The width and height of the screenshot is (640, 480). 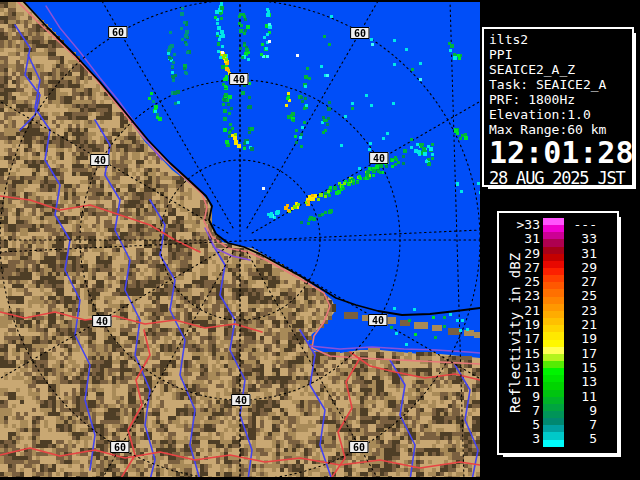 What do you see at coordinates (558, 40) in the screenshot?
I see `site-id: ilts2` at bounding box center [558, 40].